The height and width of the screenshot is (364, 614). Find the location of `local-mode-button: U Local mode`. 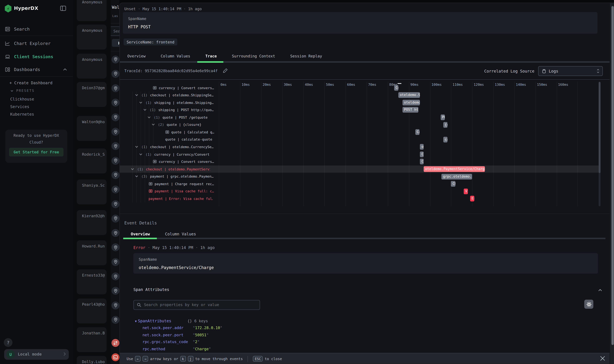

local-mode-button: U Local mode is located at coordinates (36, 354).